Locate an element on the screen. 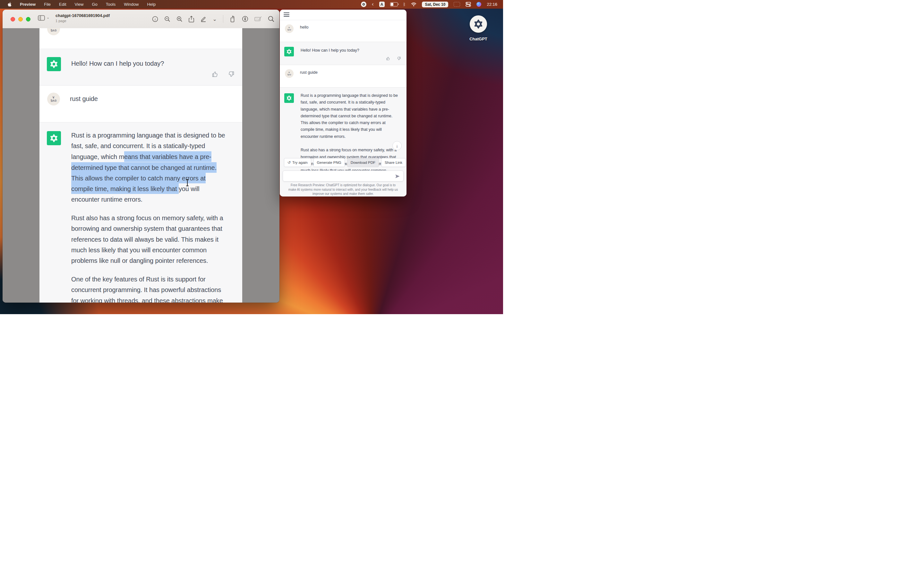 The height and width of the screenshot is (577, 924). chat-input is located at coordinates (343, 176).